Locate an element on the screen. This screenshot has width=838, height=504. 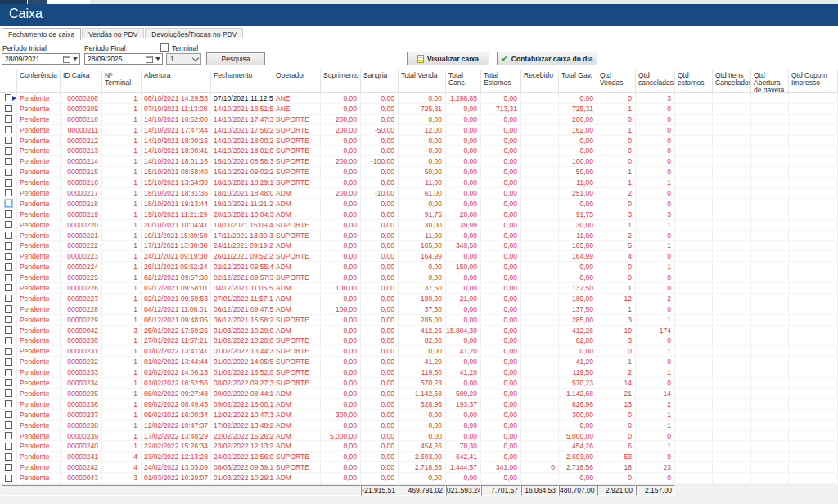
table-row: Pendente00000238112/02/2022 10:47:3717/0… is located at coordinates (419, 425).